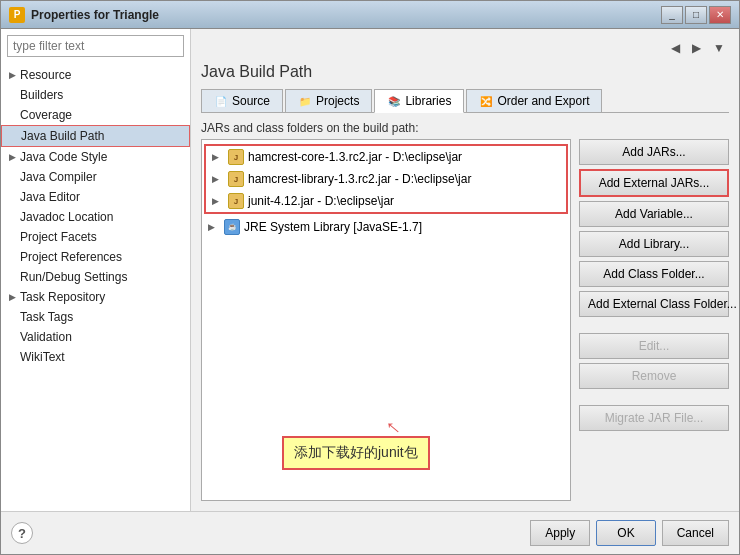 This screenshot has height=555, width=740. What do you see at coordinates (654, 183) in the screenshot?
I see `add-external-jars-button: Add External JARs...` at bounding box center [654, 183].